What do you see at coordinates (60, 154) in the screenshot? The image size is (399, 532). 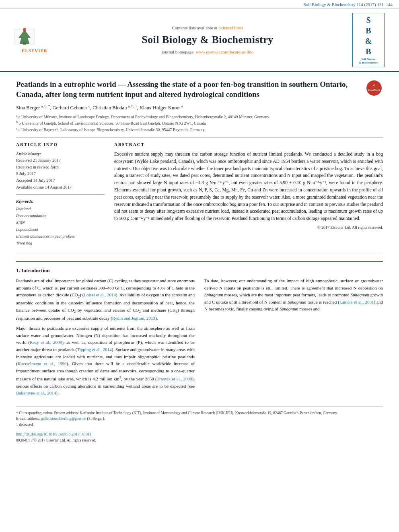 I see `history-label: Article history:` at bounding box center [60, 154].